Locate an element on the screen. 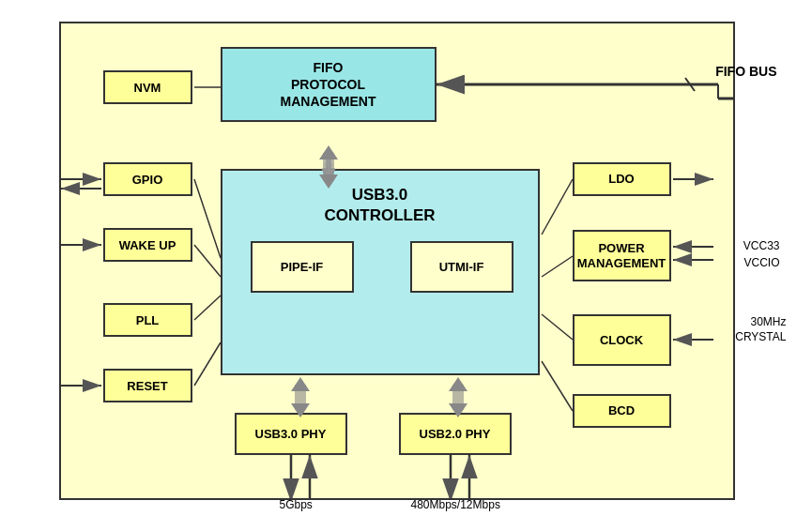 The height and width of the screenshot is (531, 812). fifo-box: FIFOPROTOCOLMANAGEMENT is located at coordinates (329, 84).